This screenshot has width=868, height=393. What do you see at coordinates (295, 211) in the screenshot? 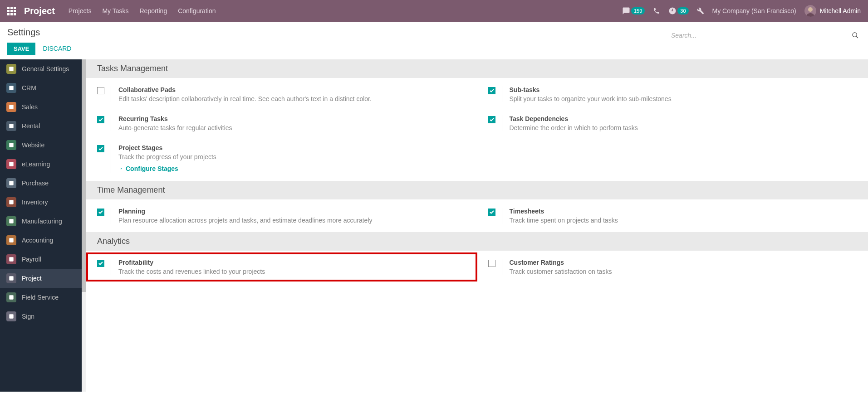
I see `setting-title: Planning` at bounding box center [295, 211].